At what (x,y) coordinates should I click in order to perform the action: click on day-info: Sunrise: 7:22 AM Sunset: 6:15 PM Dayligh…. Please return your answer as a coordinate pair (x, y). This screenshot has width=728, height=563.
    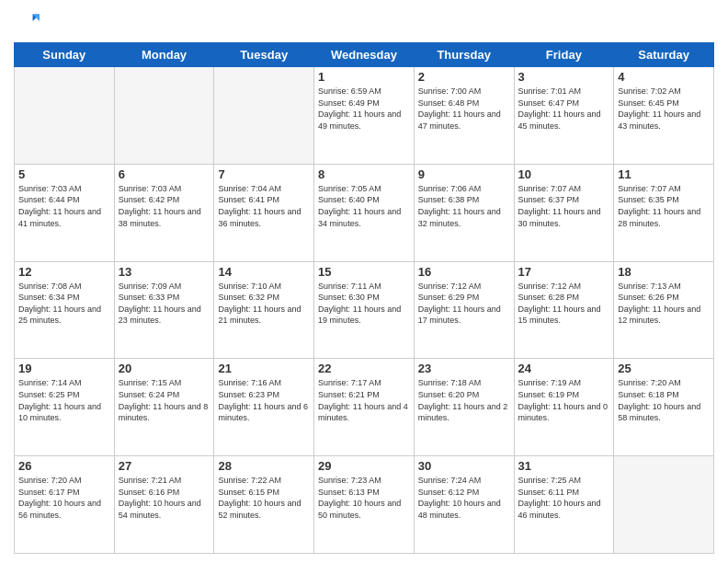
    Looking at the image, I should click on (264, 498).